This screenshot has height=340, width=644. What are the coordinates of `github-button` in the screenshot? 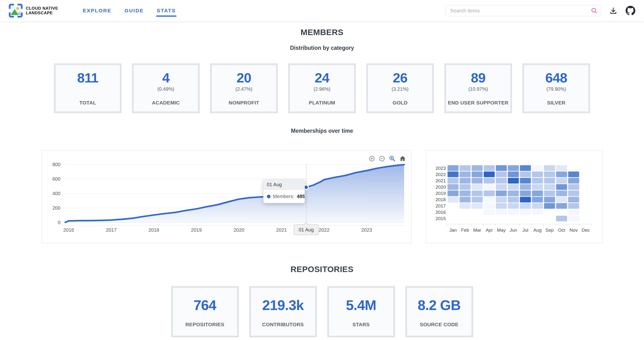 It's located at (630, 10).